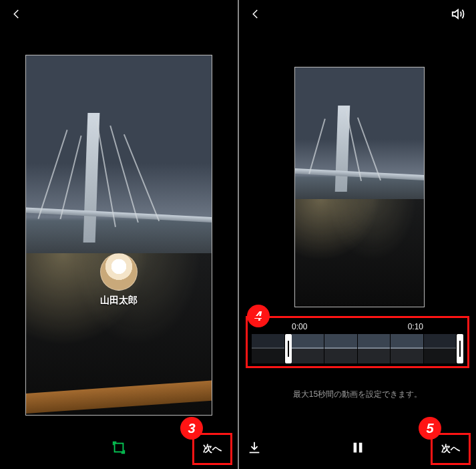  I want to click on trim-track, so click(358, 349).